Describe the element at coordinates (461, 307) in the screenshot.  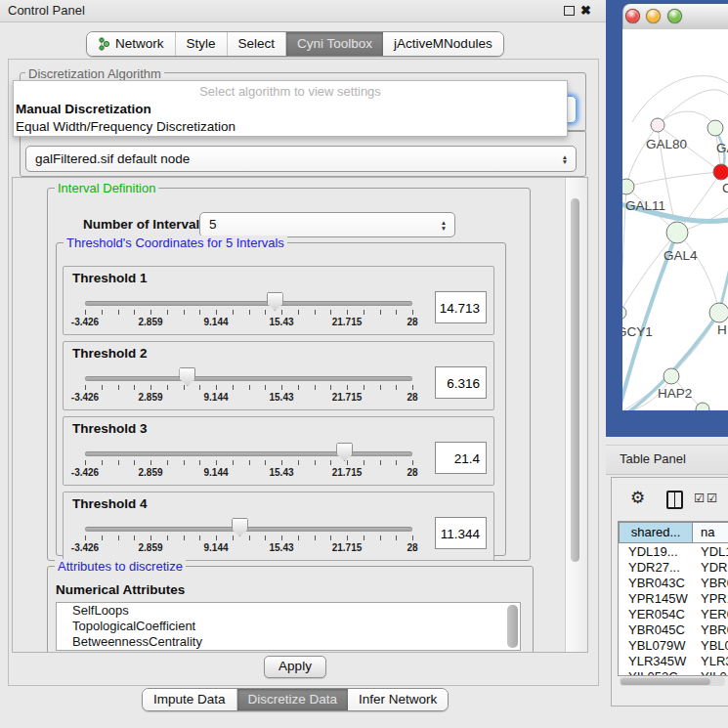
I see `threshold-value-box: 14.713` at that location.